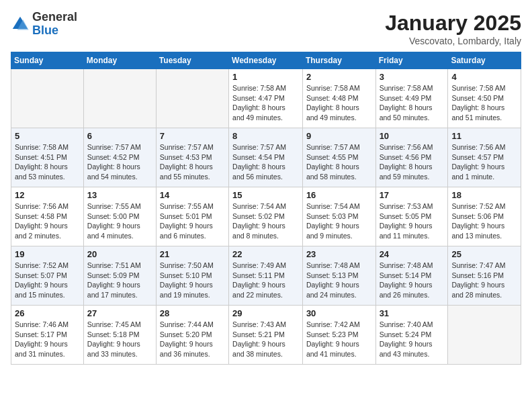 The width and height of the screenshot is (532, 411). Describe the element at coordinates (339, 136) in the screenshot. I see `day-number: 9` at that location.